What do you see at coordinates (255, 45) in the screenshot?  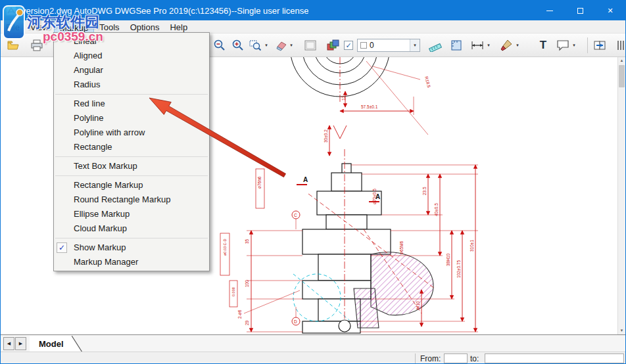 I see `zoom-window-button` at bounding box center [255, 45].